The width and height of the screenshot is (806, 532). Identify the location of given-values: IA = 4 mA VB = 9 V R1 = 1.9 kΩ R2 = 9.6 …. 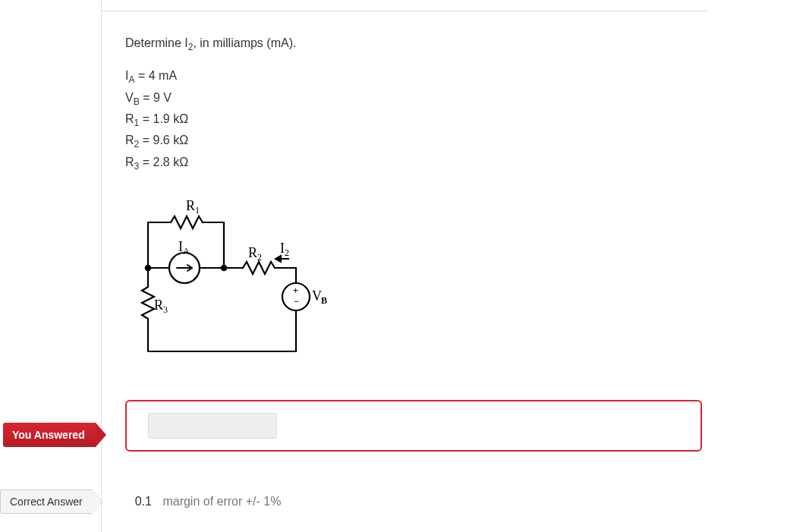
(414, 120).